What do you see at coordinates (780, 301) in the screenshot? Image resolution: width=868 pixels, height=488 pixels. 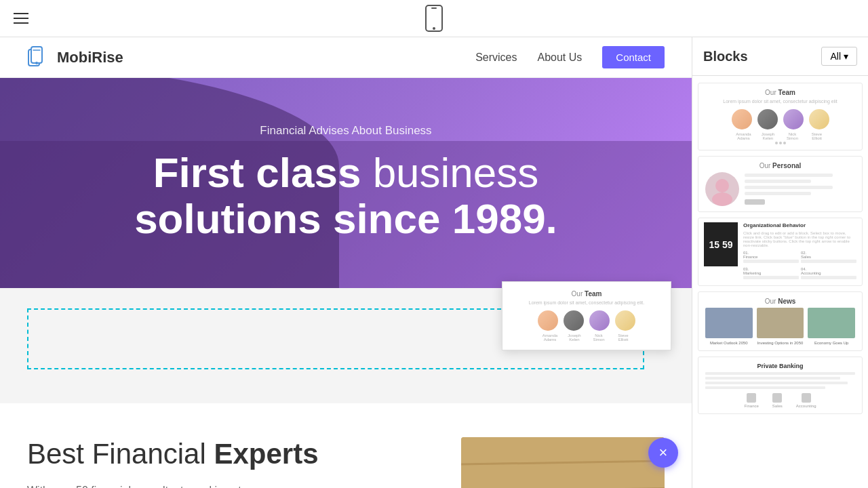 I see `block-news-title: Our News` at bounding box center [780, 301].